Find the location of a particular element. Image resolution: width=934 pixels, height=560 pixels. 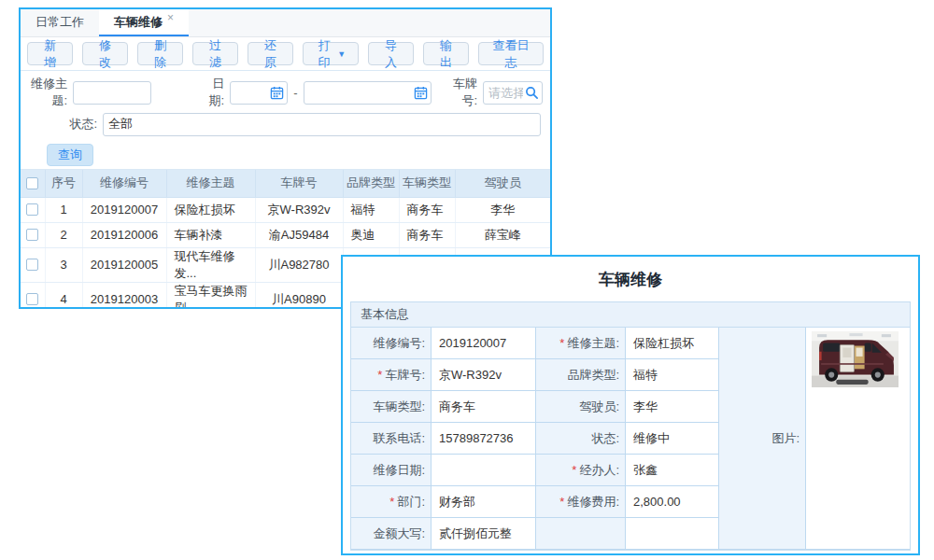

filter-area: 维修主题: 日期: - is located at coordinates (286, 120).